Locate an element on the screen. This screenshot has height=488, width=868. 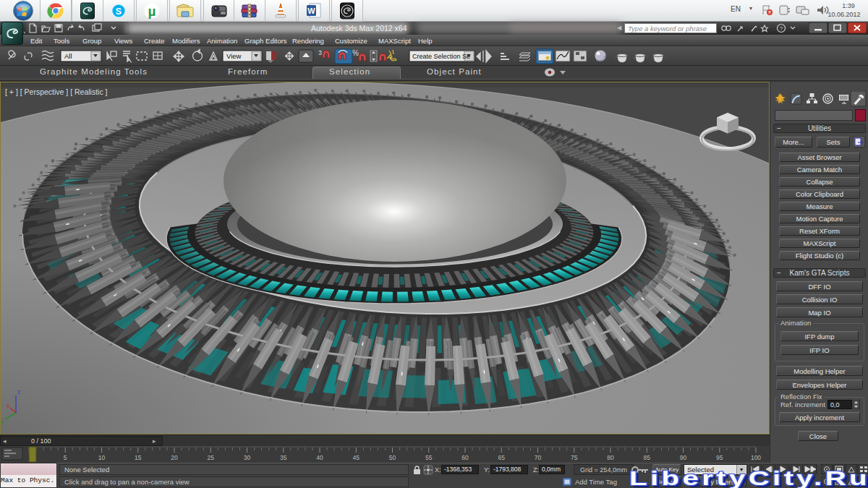
svg-text: 80 is located at coordinates (610, 458).